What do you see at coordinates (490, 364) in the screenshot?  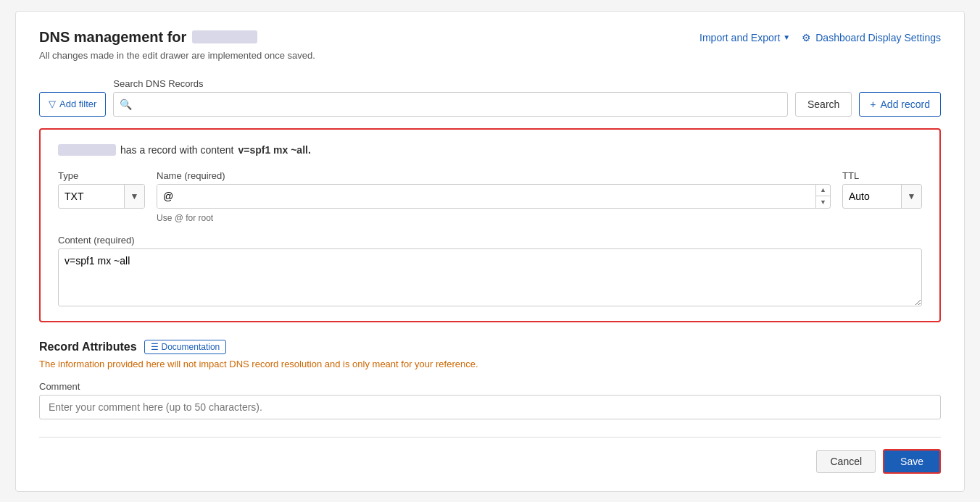 I see `record-attr-warning: The information provided here will not i…` at bounding box center [490, 364].